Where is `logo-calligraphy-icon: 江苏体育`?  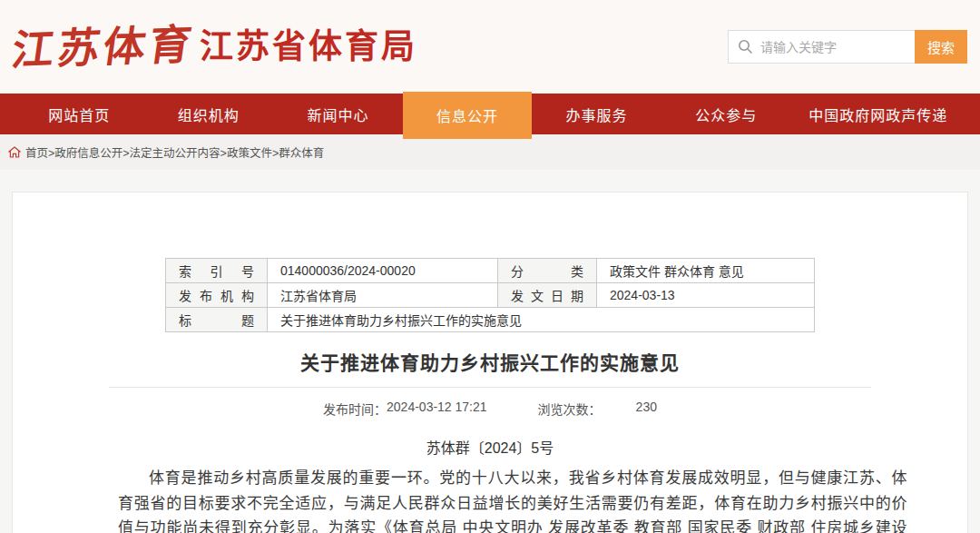
logo-calligraphy-icon: 江苏体育 is located at coordinates (103, 47).